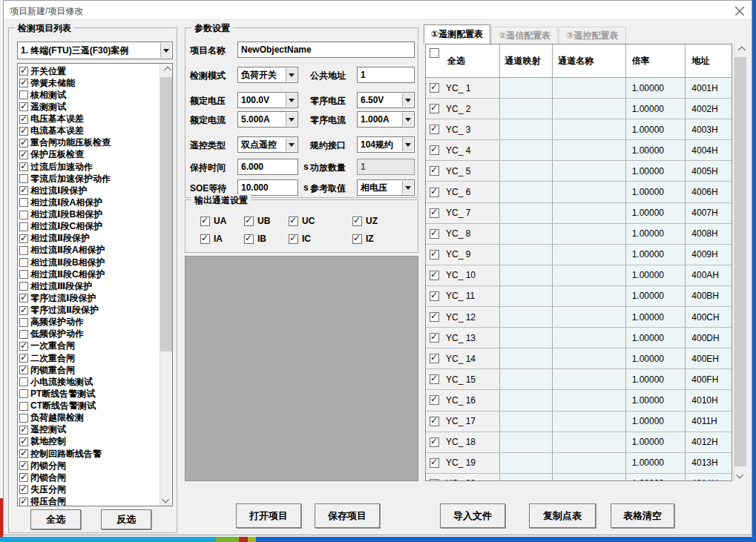 Image resolution: width=756 pixels, height=542 pixels. I want to click on list-item: 过流后加速动作, so click(89, 167).